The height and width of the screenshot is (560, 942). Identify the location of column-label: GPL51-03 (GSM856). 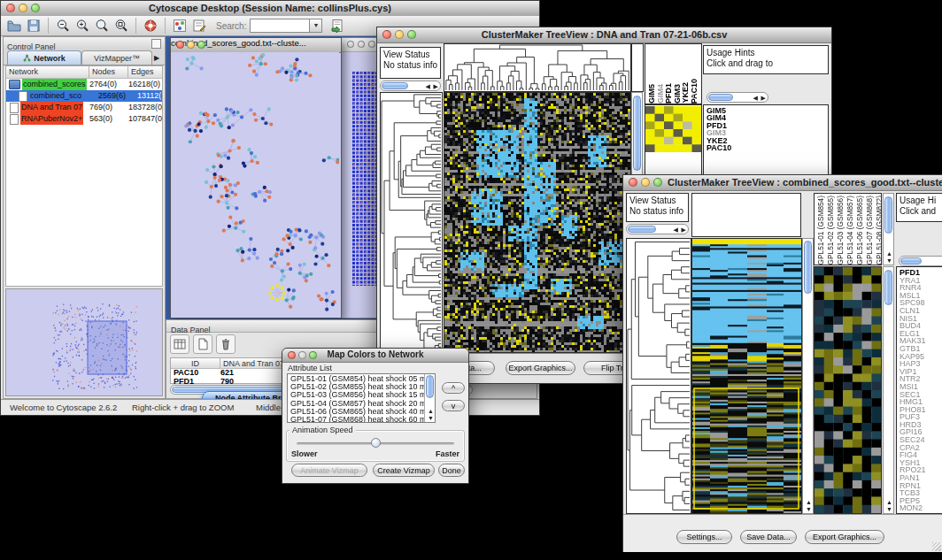
(840, 230).